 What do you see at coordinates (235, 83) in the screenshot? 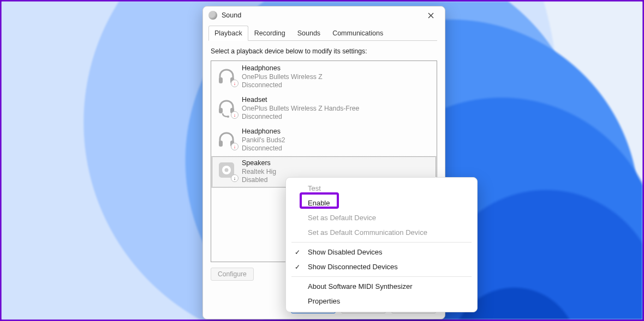
I see `status-badge-icon: ↓` at bounding box center [235, 83].